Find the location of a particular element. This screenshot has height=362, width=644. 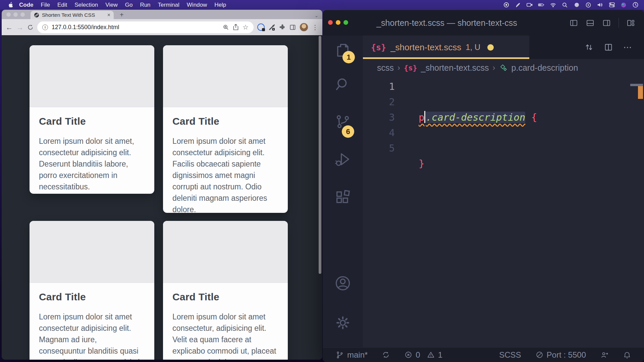

clock-icon is located at coordinates (635, 5).